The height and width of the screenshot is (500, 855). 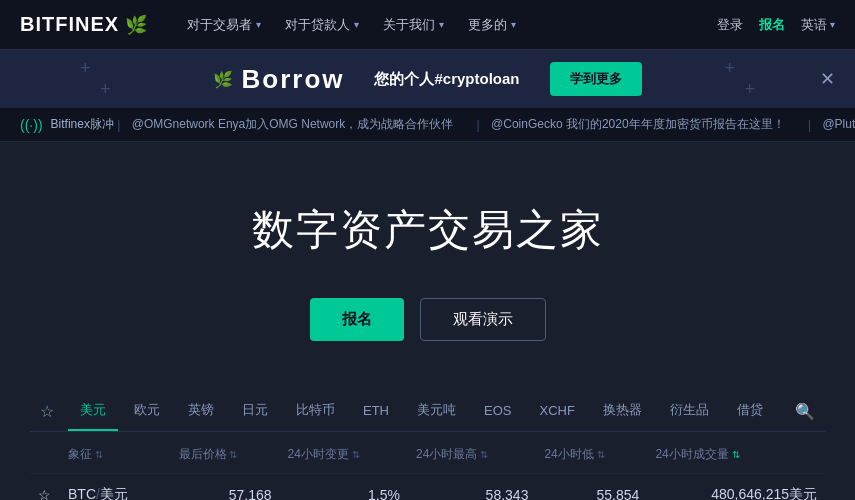 I want to click on tab-eth: ETH, so click(x=376, y=412).